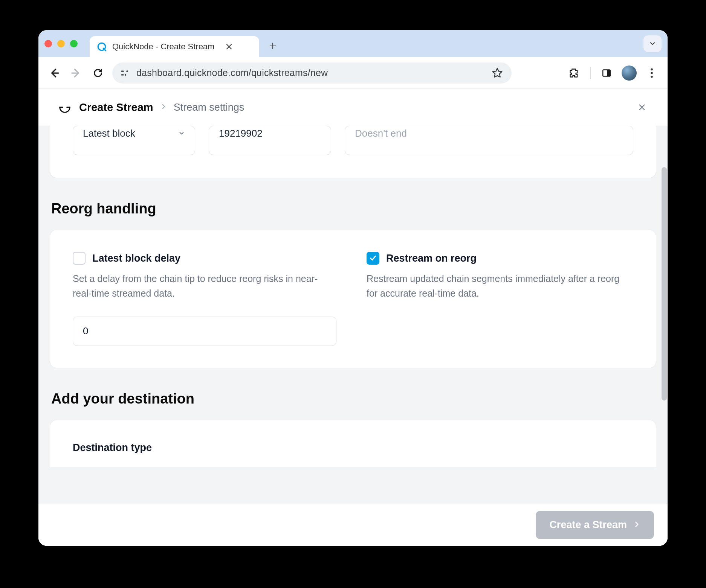 This screenshot has height=588, width=706. Describe the element at coordinates (182, 133) in the screenshot. I see `chevron-down-icon` at that location.